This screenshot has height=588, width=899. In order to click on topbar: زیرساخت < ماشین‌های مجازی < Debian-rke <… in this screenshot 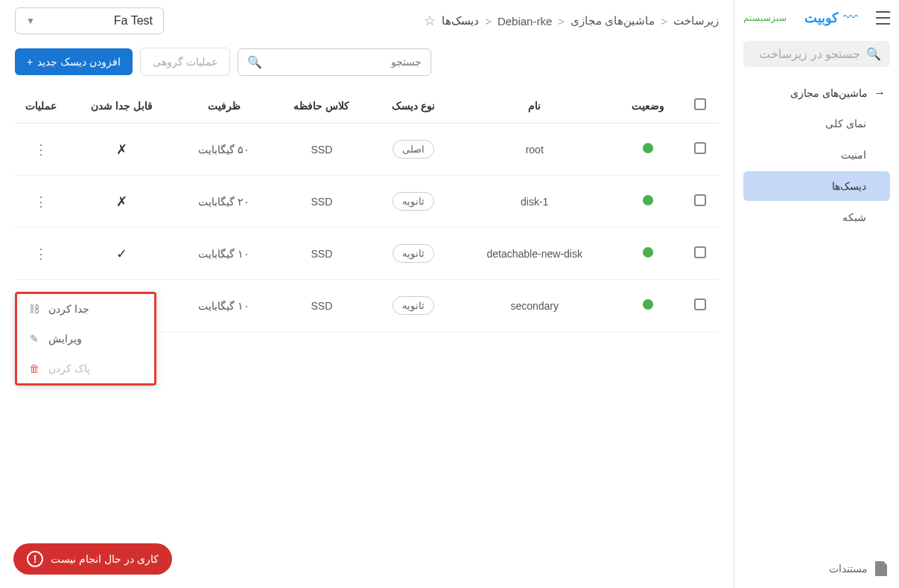, I will do `click(366, 21)`.